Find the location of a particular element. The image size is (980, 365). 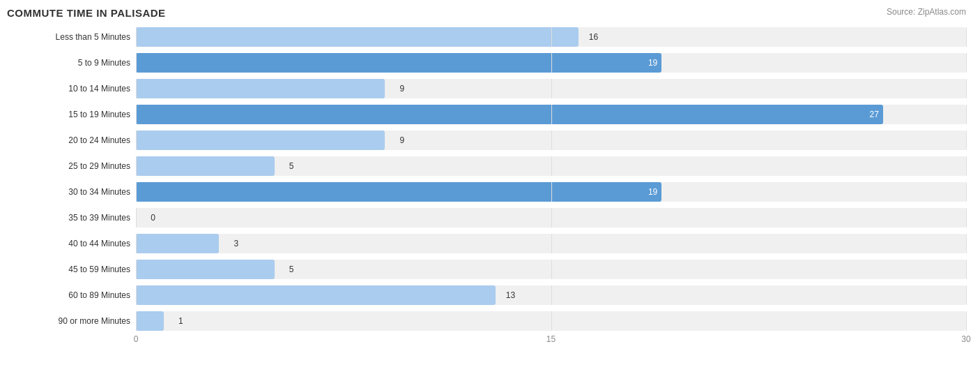

bar-label: 90 or more Minutes is located at coordinates (71, 321).